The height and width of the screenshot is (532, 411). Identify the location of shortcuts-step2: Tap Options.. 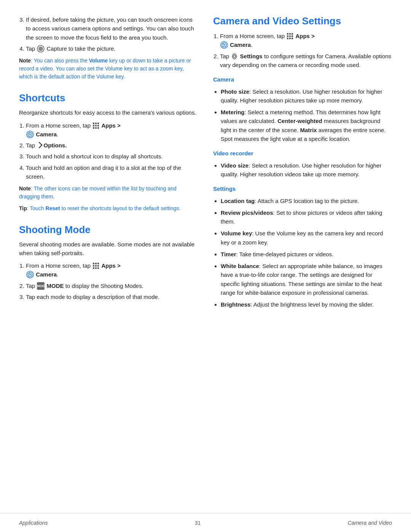
(112, 145).